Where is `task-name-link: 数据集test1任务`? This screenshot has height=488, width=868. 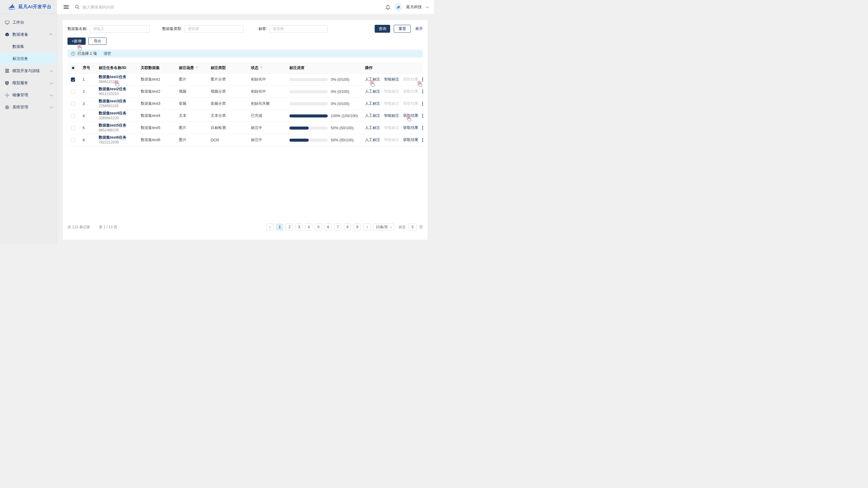 task-name-link: 数据集test1任务 is located at coordinates (113, 77).